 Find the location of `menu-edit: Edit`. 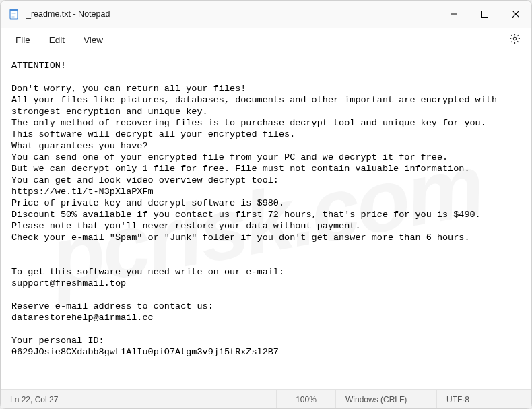

menu-edit: Edit is located at coordinates (57, 40).